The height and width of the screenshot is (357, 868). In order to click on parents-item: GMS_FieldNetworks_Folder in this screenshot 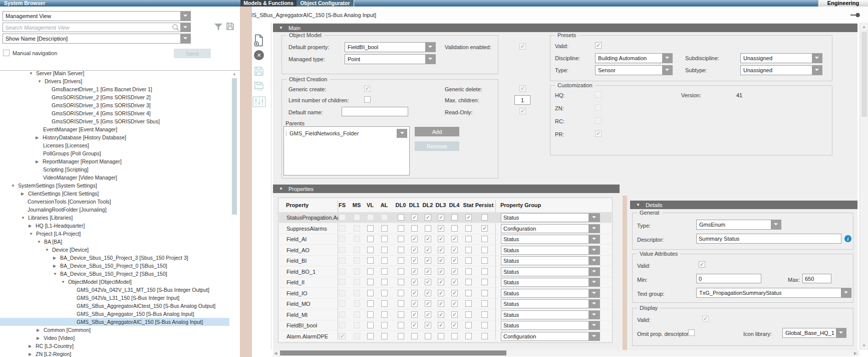, I will do `click(347, 133)`.